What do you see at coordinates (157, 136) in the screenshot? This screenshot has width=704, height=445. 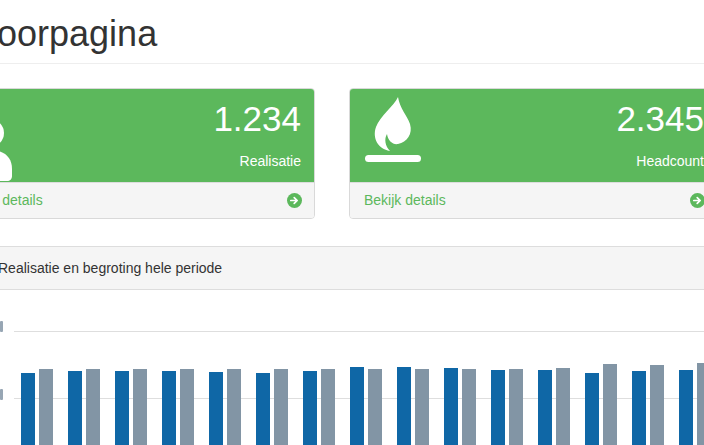 I see `kpi-card-realisatie-header: 1.234 Realisatie` at bounding box center [157, 136].